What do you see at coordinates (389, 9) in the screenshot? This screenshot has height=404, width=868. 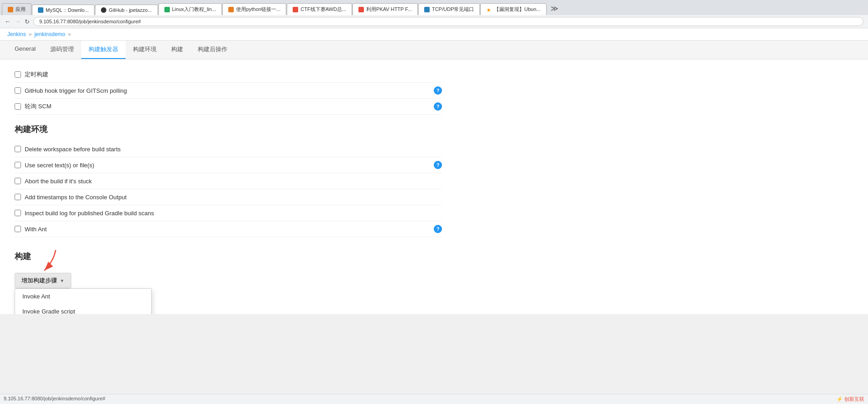 I see `tab-pkav-label: 利用PKAV HTTP F...` at bounding box center [389, 9].